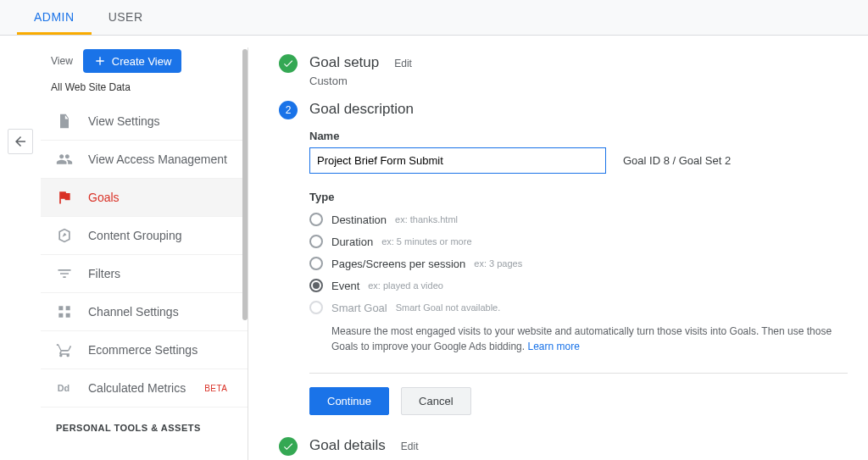 This screenshot has height=460, width=868. Describe the element at coordinates (553, 346) in the screenshot. I see `learn-more-link: Learn more` at that location.